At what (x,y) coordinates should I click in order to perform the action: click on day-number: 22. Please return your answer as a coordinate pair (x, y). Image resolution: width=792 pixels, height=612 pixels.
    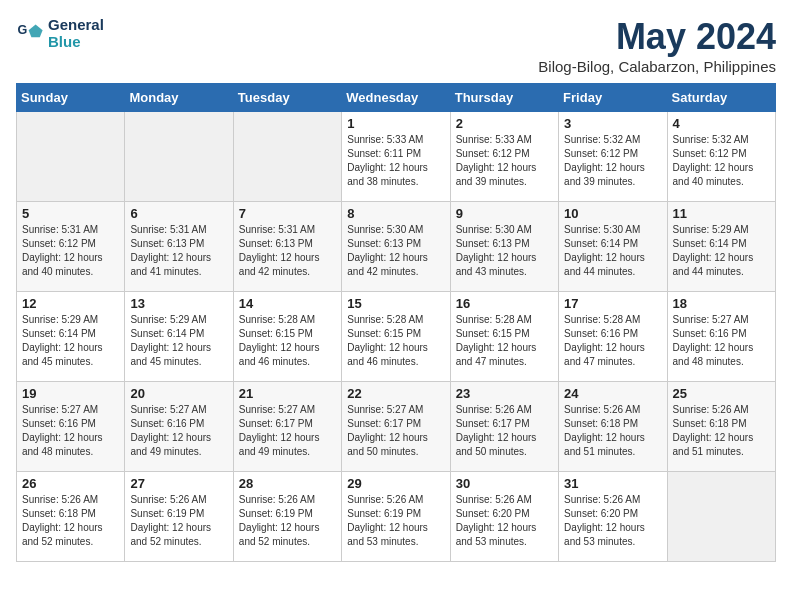
    Looking at the image, I should click on (396, 394).